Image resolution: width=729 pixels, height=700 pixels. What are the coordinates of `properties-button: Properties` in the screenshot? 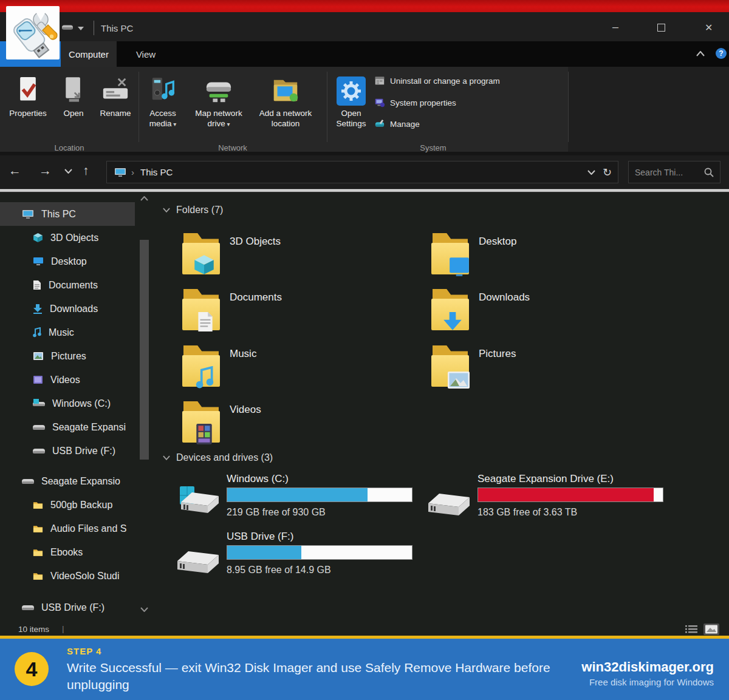 It's located at (28, 95).